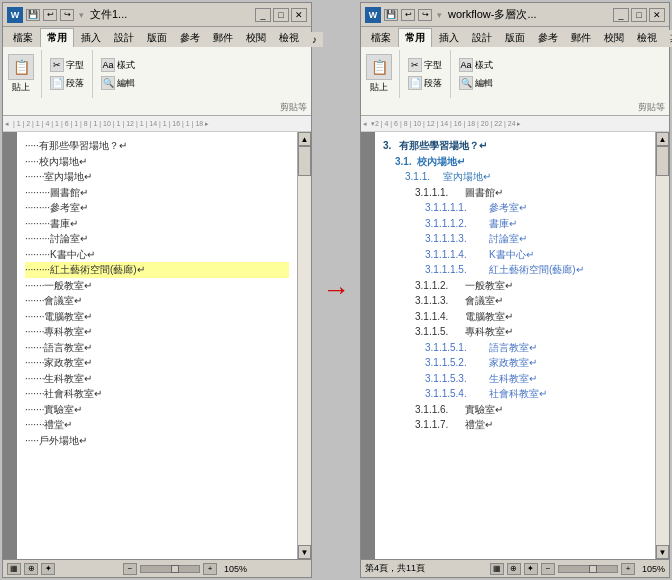 This screenshot has height=580, width=672. I want to click on right-redo-btn: ↪, so click(425, 15).